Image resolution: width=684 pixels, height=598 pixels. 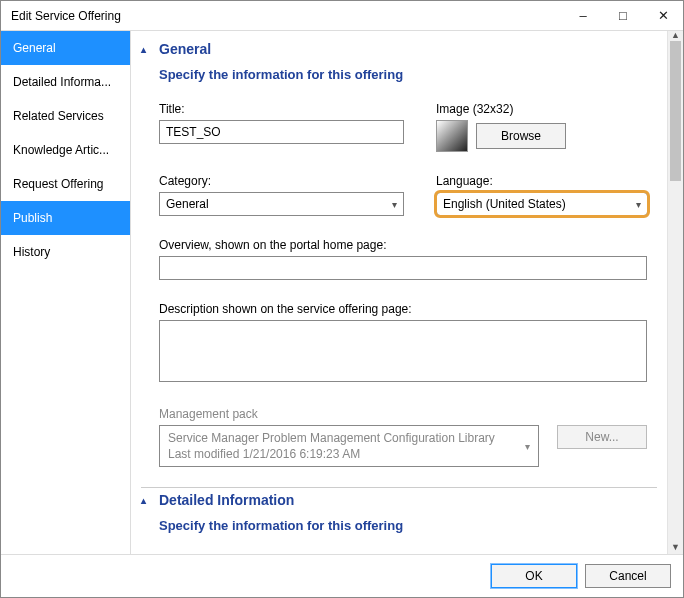 I want to click on sidebar-item-knowledge-articles: Knowledge Artic..., so click(x=66, y=150).